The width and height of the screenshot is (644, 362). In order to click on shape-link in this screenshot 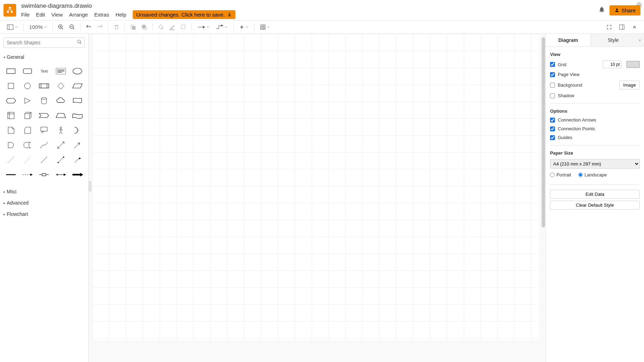, I will do `click(11, 175)`.